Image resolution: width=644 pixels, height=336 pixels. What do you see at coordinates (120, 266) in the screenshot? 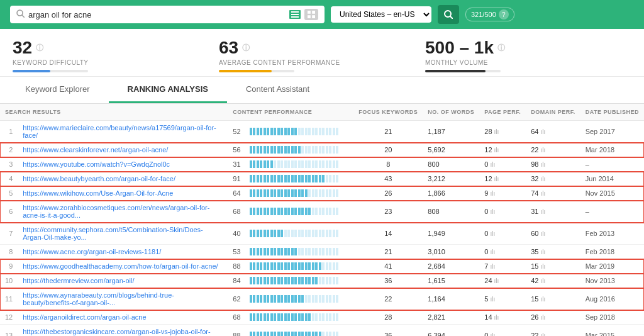
I see `result-link: https://www.goodhealthacademy.com/how-to…` at bounding box center [120, 266].